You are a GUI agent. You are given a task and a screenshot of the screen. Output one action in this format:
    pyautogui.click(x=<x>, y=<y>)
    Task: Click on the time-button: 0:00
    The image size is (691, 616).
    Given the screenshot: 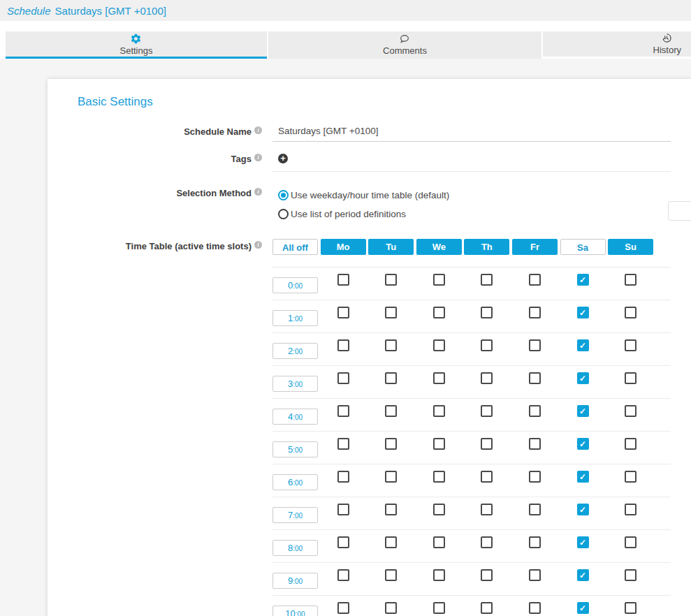 What is the action you would take?
    pyautogui.click(x=295, y=285)
    